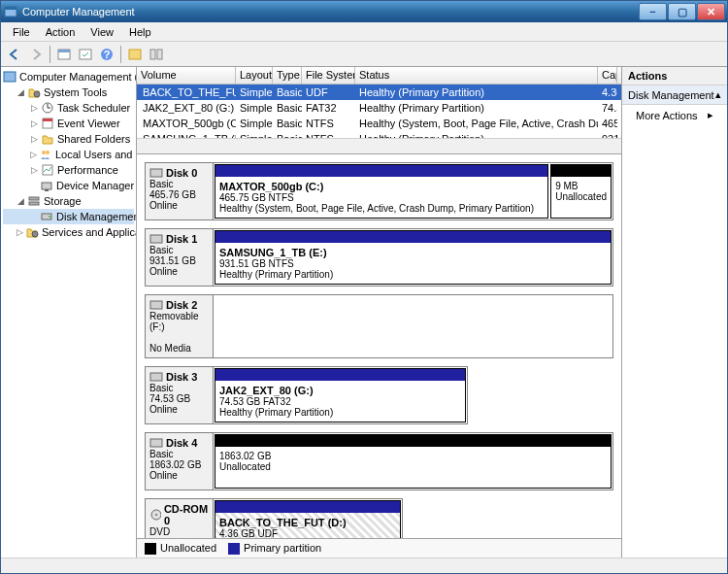 This screenshot has width=728, height=574. I want to click on tree-event-viewer: ▷Event Viewer, so click(68, 123).